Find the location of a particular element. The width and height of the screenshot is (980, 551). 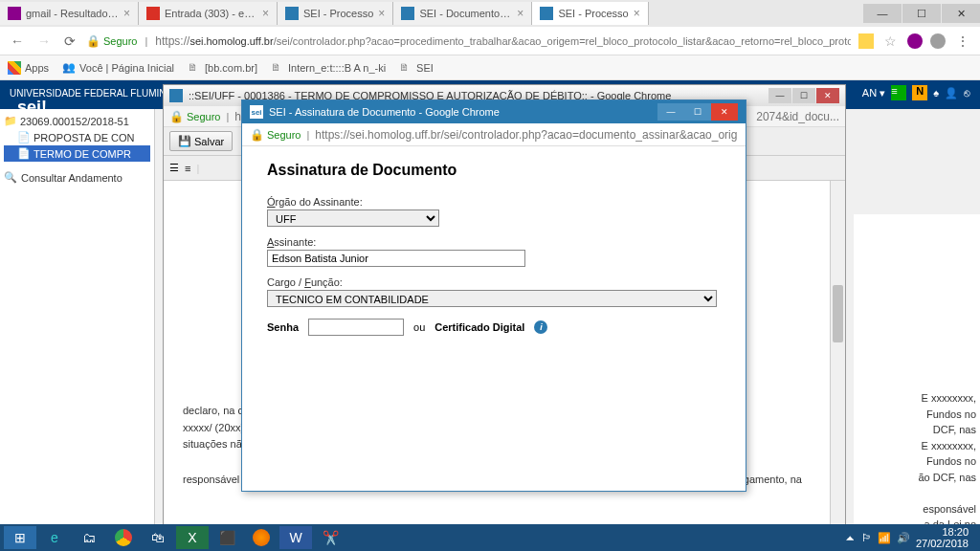

background-doc-fragment: E xxxxxxxx, Fundos no DCF, nas E xxxxxxx… is located at coordinates (917, 383).